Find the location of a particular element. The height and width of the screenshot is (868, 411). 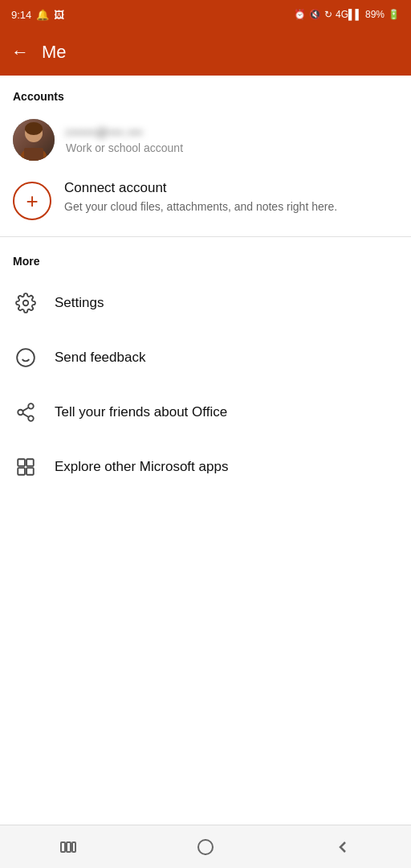

accounts-section-label: Accounts is located at coordinates (206, 93).